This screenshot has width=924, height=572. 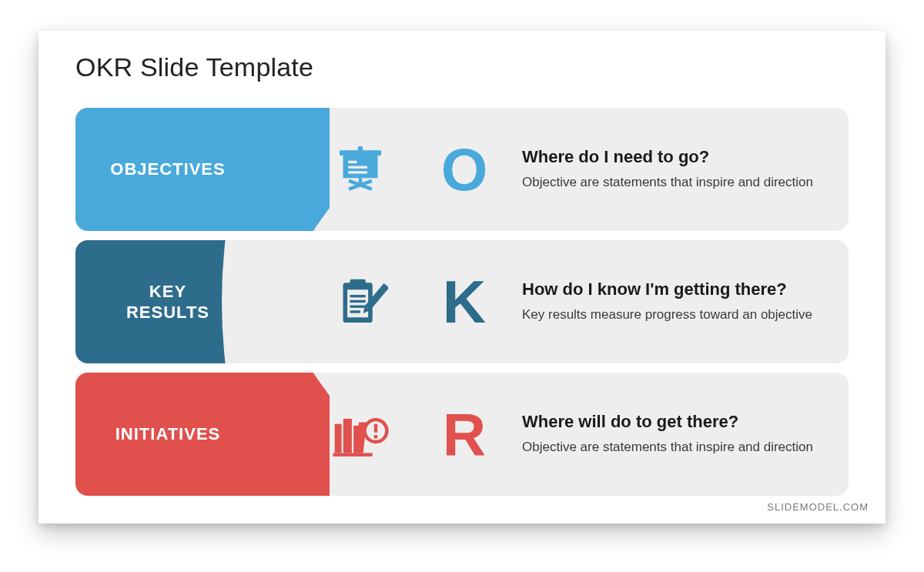 I want to click on letter-k: K, so click(x=464, y=302).